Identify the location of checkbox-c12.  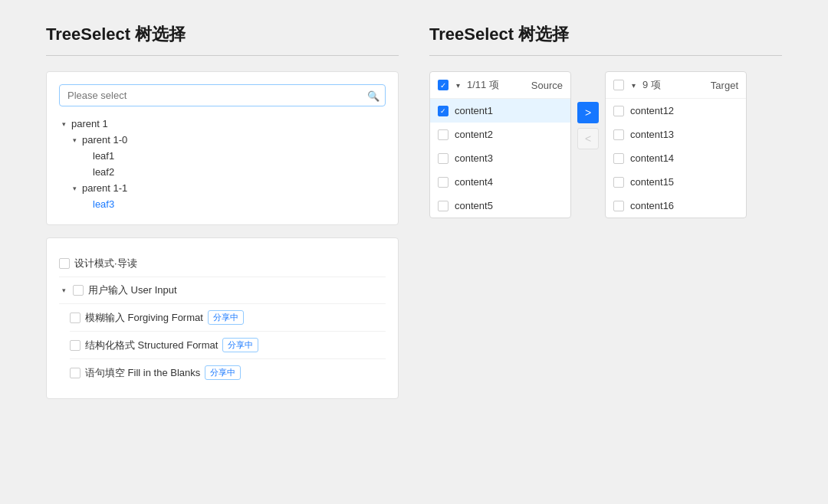
(619, 111).